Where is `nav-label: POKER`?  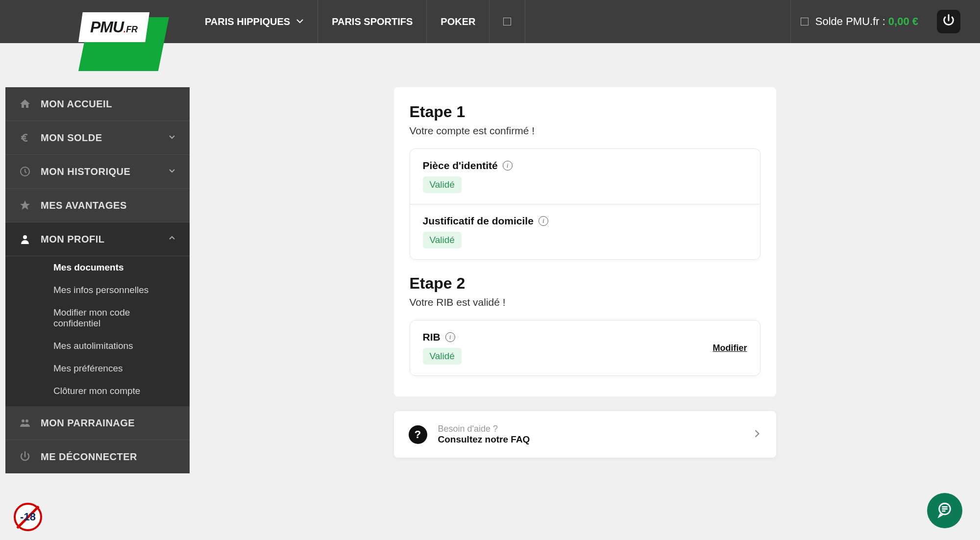
nav-label: POKER is located at coordinates (458, 22).